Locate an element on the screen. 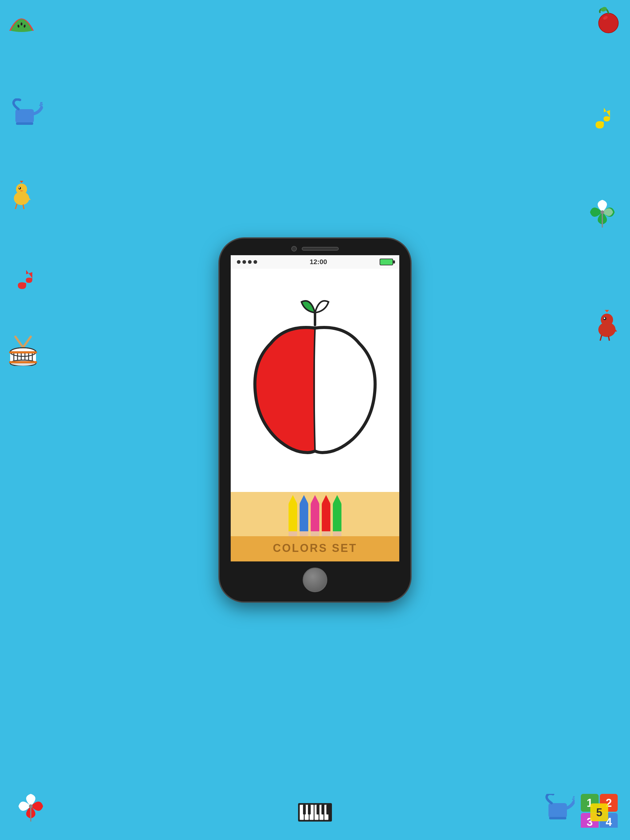  pencil-red-tip is located at coordinates (326, 499).